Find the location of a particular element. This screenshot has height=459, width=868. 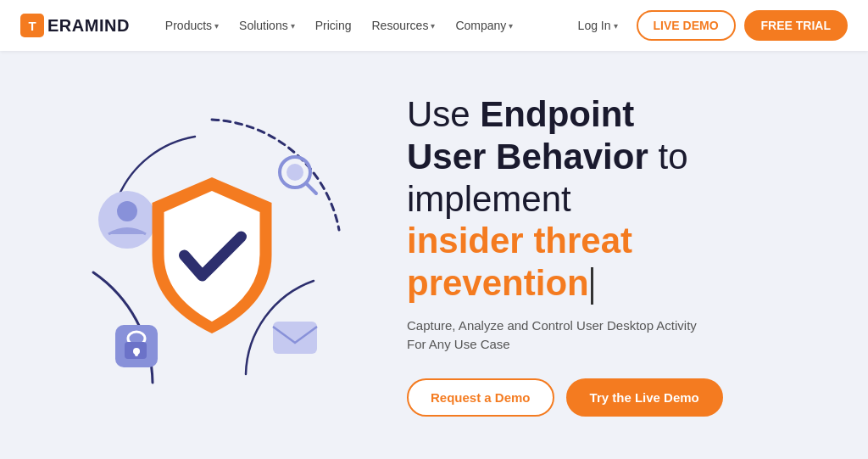

nav-item-solutions: Solutions ▾ is located at coordinates (267, 25).